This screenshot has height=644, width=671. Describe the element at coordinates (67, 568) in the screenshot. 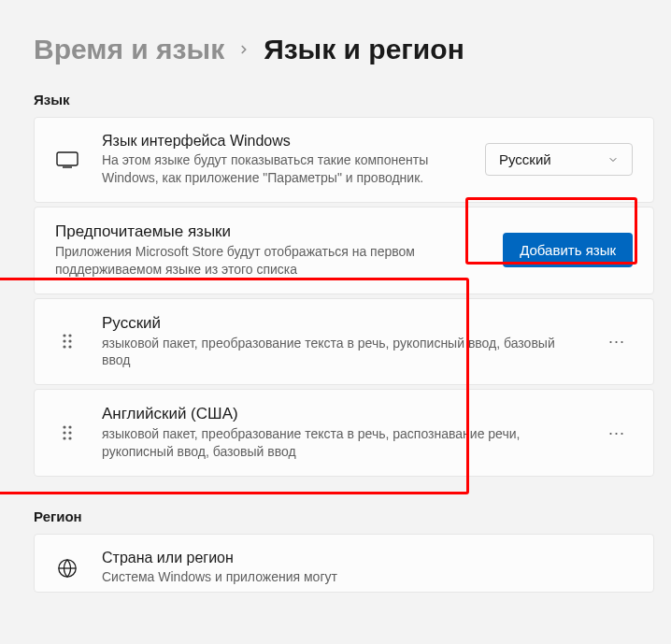

I see `globe-icon` at that location.